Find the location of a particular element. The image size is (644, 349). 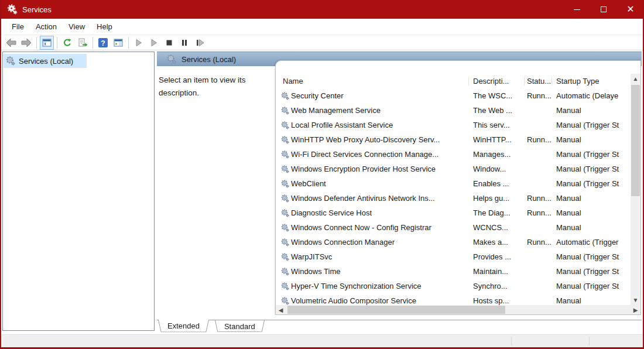

start-service-button is located at coordinates (139, 43).